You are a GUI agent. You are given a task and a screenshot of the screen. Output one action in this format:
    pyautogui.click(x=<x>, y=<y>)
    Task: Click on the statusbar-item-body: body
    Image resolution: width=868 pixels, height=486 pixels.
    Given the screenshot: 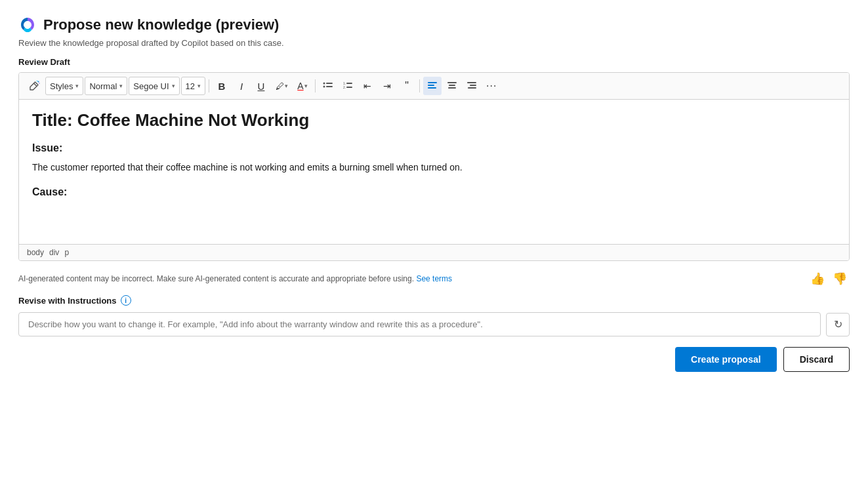 What is the action you would take?
    pyautogui.click(x=35, y=253)
    